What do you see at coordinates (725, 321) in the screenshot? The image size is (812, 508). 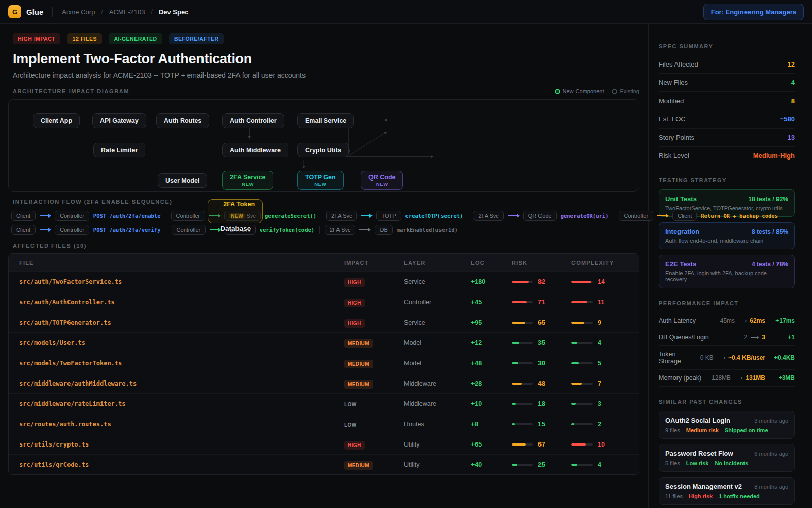 I see `perf-before-value: 45ms` at bounding box center [725, 321].